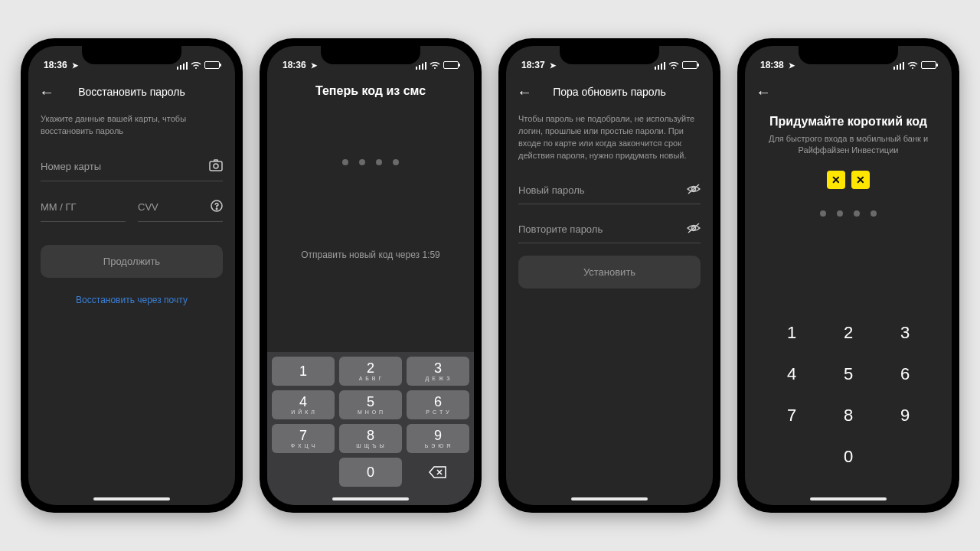 The width and height of the screenshot is (980, 551). Describe the element at coordinates (772, 65) in the screenshot. I see `status-time: 18:38` at that location.